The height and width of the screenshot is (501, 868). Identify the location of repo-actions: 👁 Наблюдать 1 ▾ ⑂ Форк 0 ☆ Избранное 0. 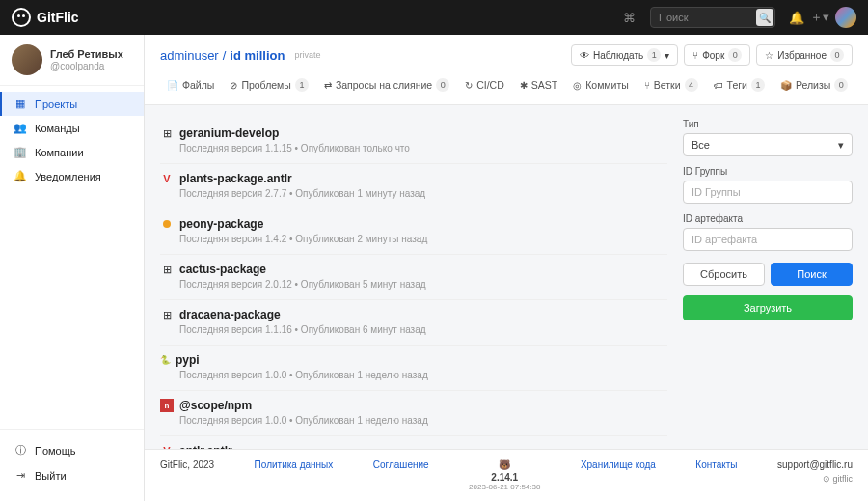
(712, 55).